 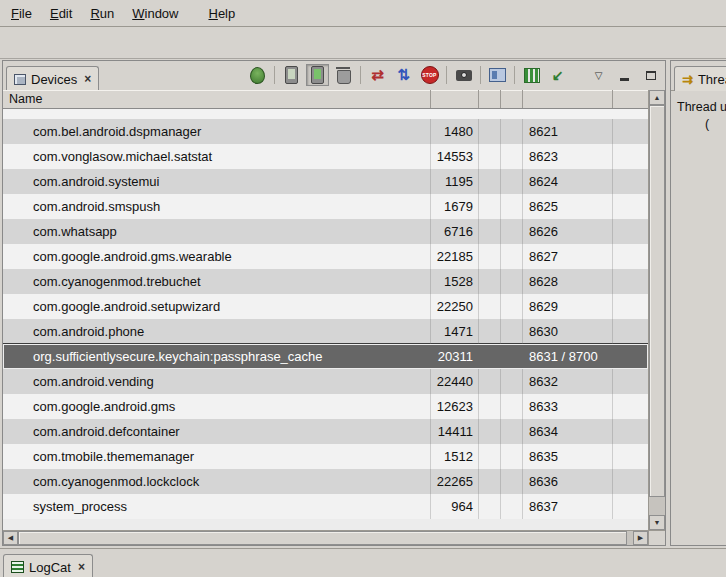 I want to click on table-row: com.cyanogenmod.trebuchet15288628, so click(x=326, y=282).